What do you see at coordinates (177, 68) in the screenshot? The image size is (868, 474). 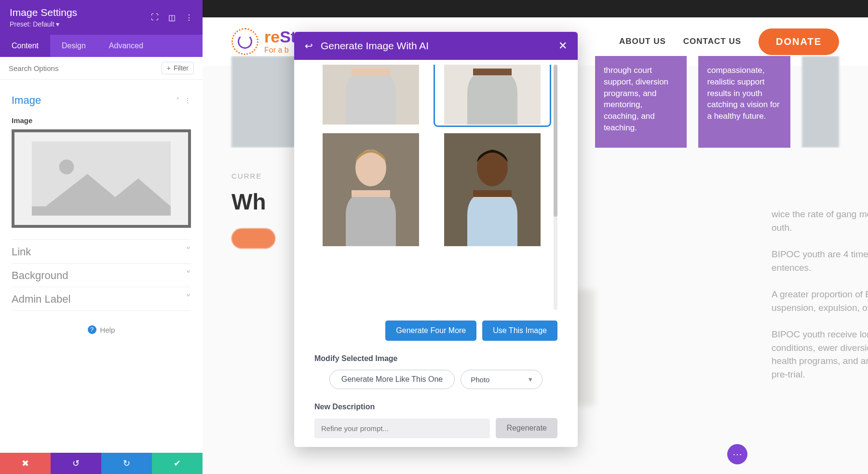 I see `filter-button: + Filter` at bounding box center [177, 68].